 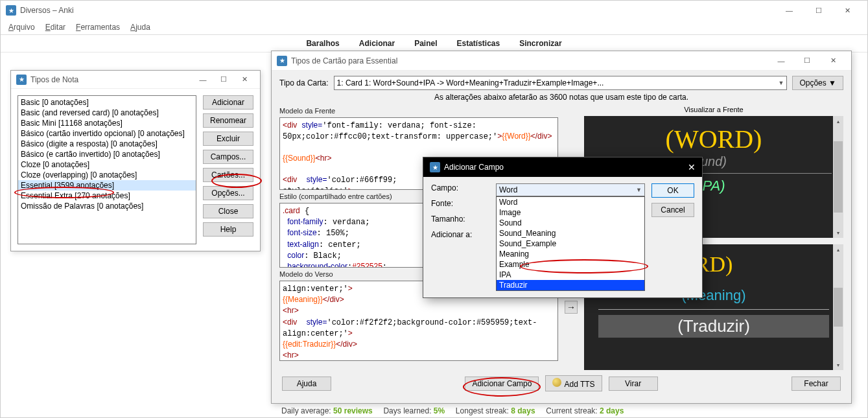 What do you see at coordinates (107, 144) in the screenshot?
I see `list-item: Básico (digite a resposta) [0 anotações]` at bounding box center [107, 144].